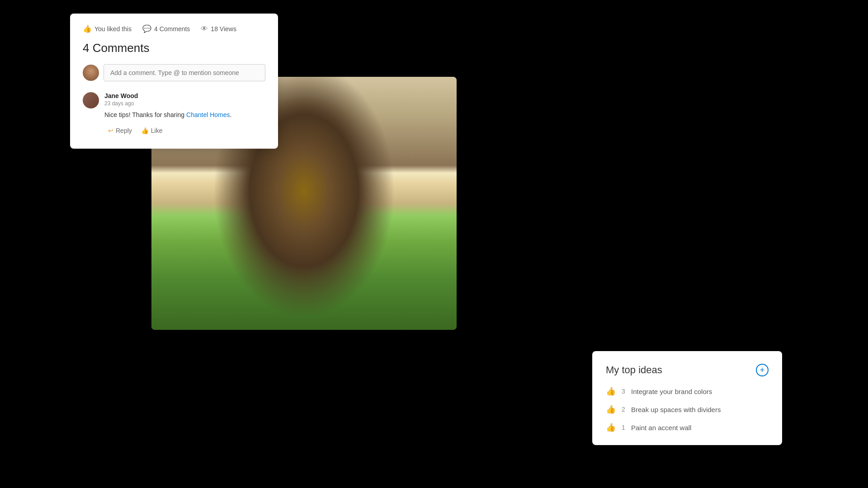 Image resolution: width=868 pixels, height=488 pixels. What do you see at coordinates (623, 409) in the screenshot?
I see `idea-count-2: 2` at bounding box center [623, 409].